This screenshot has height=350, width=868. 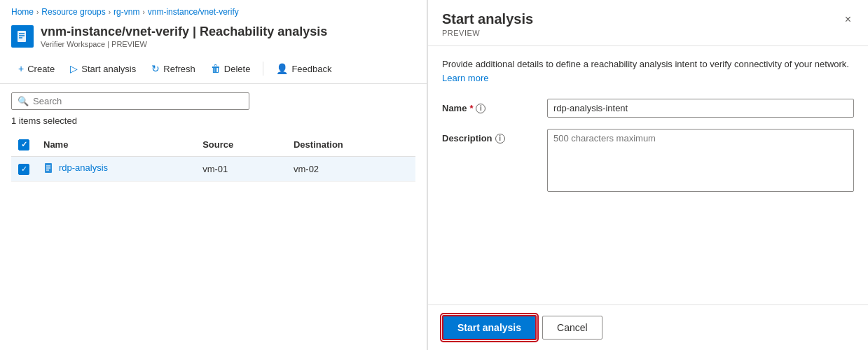 What do you see at coordinates (216, 69) in the screenshot?
I see `delete-icon: 🗑` at bounding box center [216, 69].